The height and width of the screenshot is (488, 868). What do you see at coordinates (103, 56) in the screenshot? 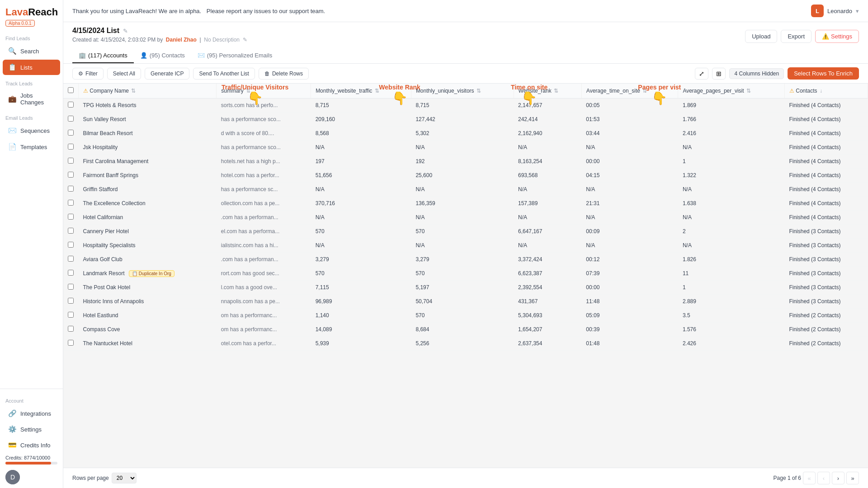
I see `tab-accounts: 🏢 (117) Accounts` at bounding box center [103, 56].